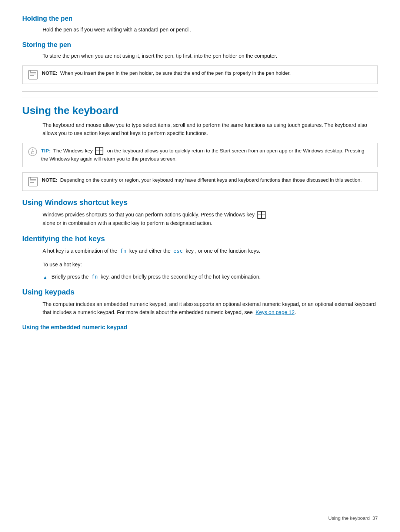 The width and height of the screenshot is (400, 532). Describe the element at coordinates (50, 73) in the screenshot. I see `storing-the-pen-note-label: NOTE:` at that location.